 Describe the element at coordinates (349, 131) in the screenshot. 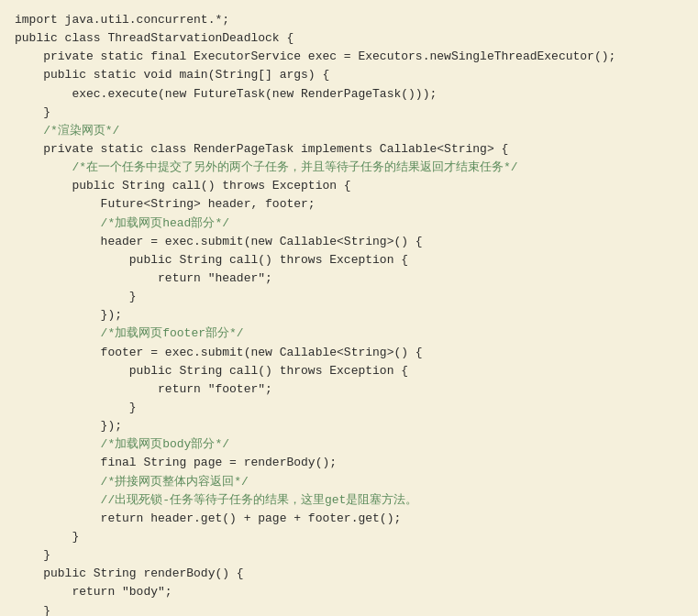

I see `code-line: /*渲染网页*/` at that location.